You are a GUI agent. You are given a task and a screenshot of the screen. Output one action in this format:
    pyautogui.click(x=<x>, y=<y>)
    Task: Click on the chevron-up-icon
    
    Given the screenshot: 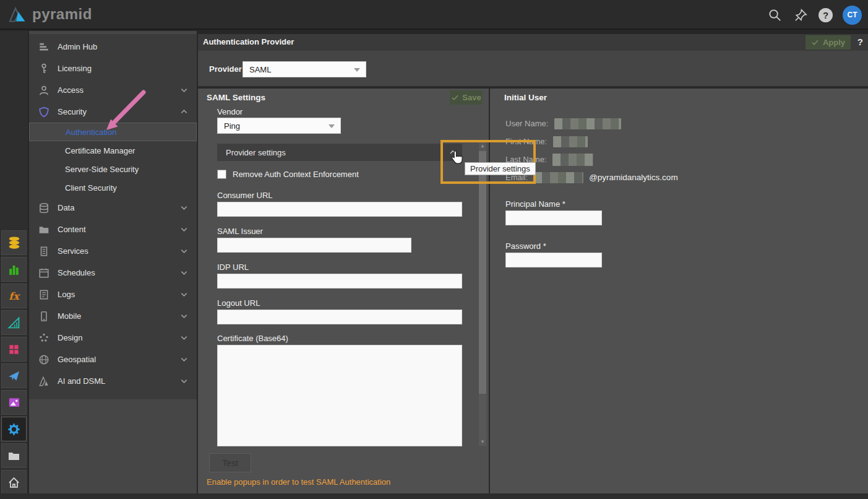 What is the action you would take?
    pyautogui.click(x=184, y=111)
    